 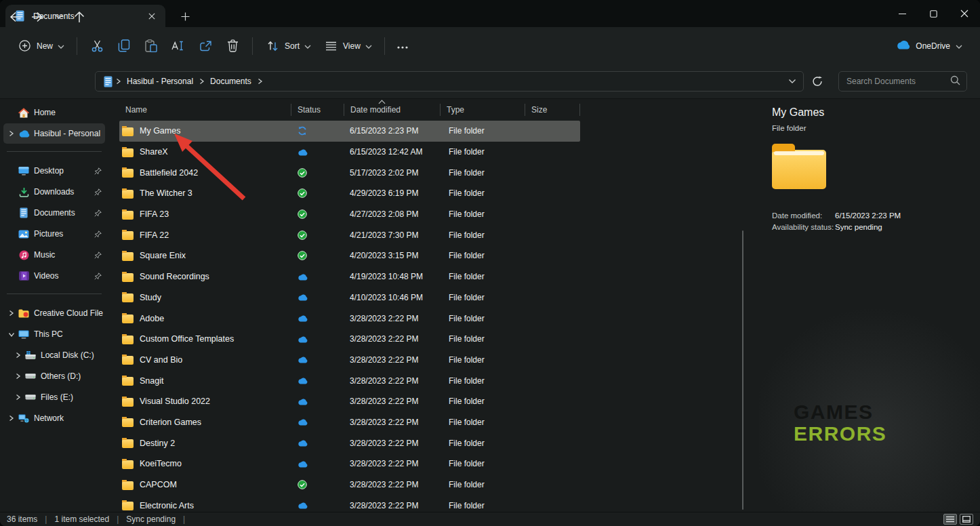 I want to click on chevron-down-icon, so click(x=11, y=335).